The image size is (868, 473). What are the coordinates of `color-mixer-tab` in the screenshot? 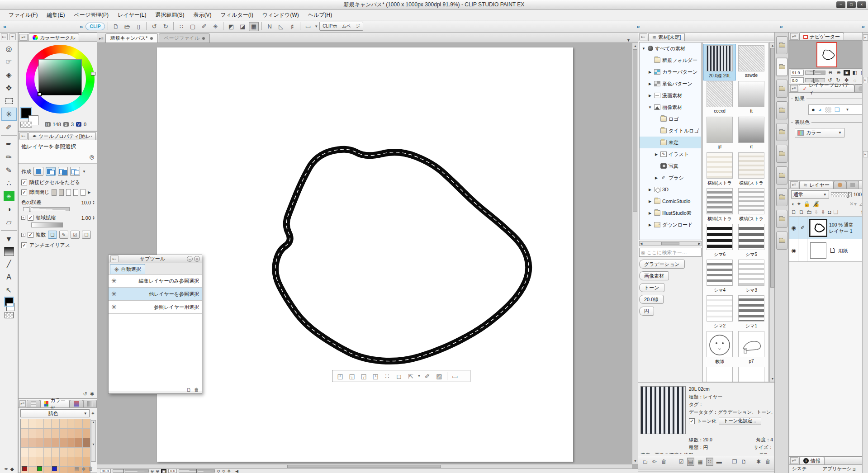 It's located at (76, 403).